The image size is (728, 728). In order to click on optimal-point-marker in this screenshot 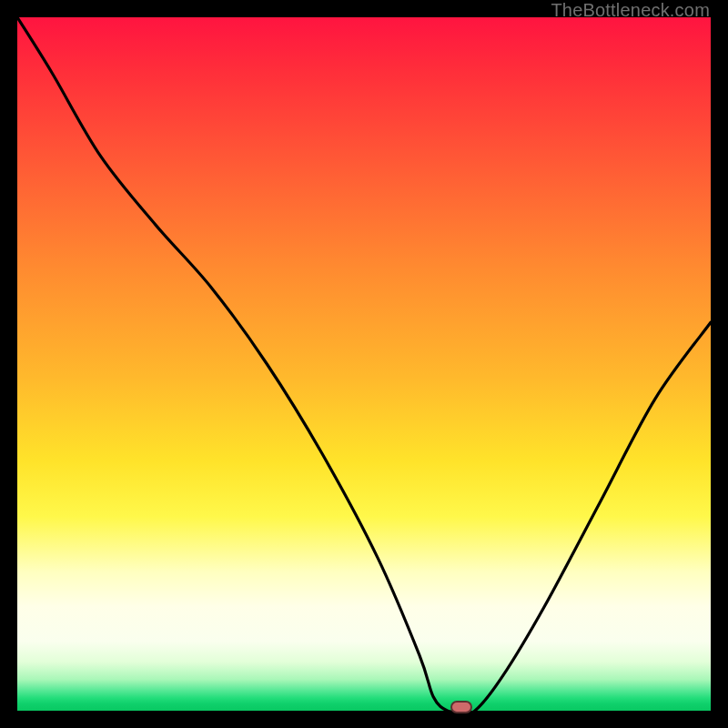, I will do `click(461, 707)`.